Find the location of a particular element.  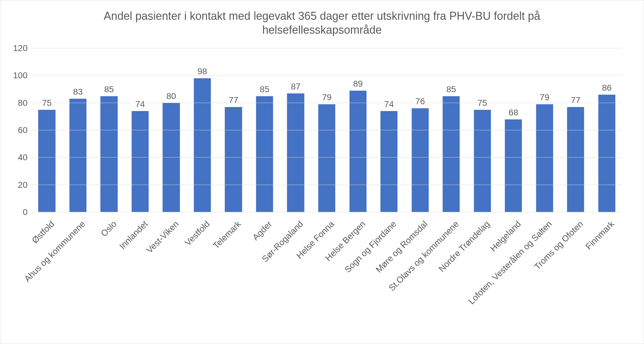

bar-slot: 68 is located at coordinates (514, 130).